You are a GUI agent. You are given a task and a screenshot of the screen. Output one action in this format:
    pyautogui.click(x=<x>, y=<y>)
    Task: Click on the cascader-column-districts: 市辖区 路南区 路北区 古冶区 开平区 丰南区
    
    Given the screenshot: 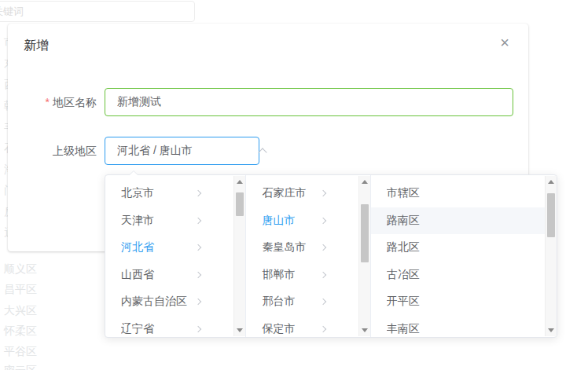 What is the action you would take?
    pyautogui.click(x=464, y=256)
    